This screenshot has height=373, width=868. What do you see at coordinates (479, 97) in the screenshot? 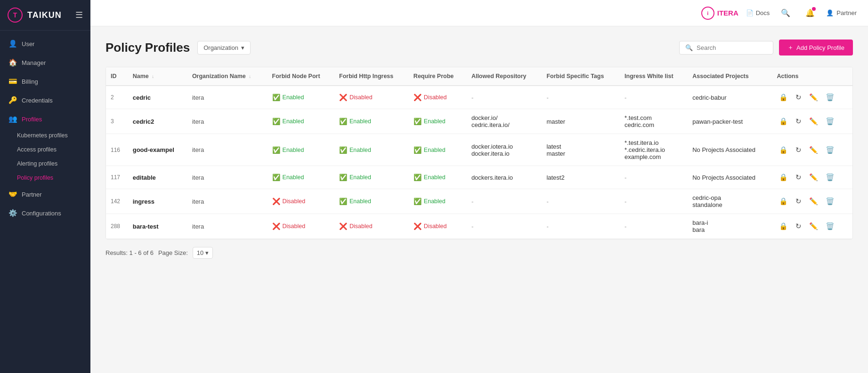
I see `table-row: 2 cedric itera ✅ Enabled ❌ Disabled ❌ Di…` at bounding box center [479, 97].